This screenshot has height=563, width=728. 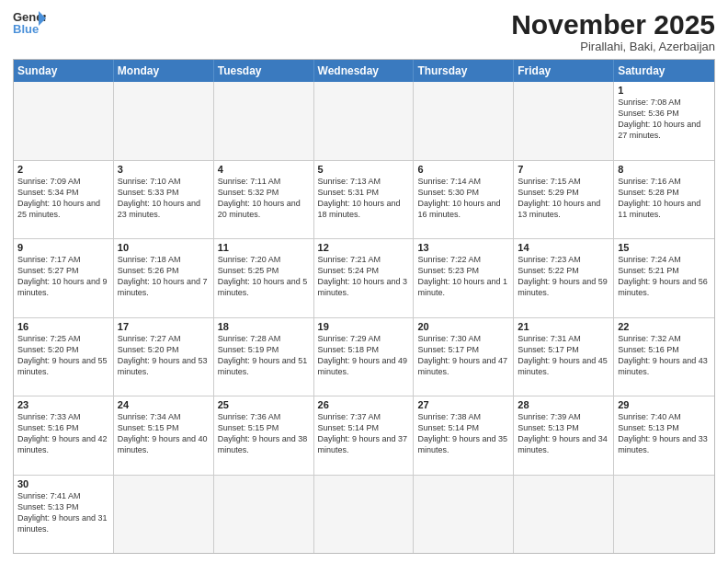 I want to click on day-info: Sunrise: 7:38 AM Sunset: 5:14 PM Dayligh…, so click(x=463, y=434).